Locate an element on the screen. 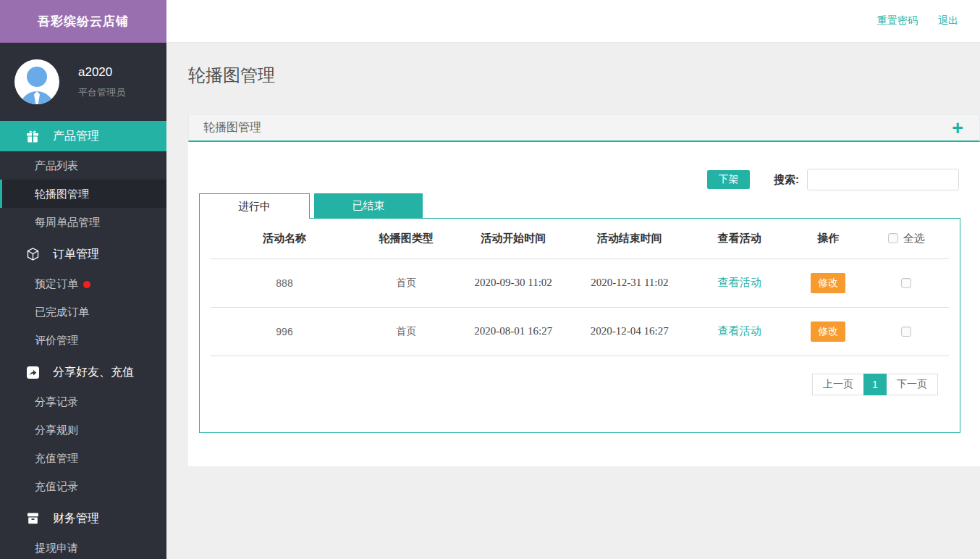 Image resolution: width=980 pixels, height=559 pixels. col-activity-name: 活动名称 is located at coordinates (284, 239).